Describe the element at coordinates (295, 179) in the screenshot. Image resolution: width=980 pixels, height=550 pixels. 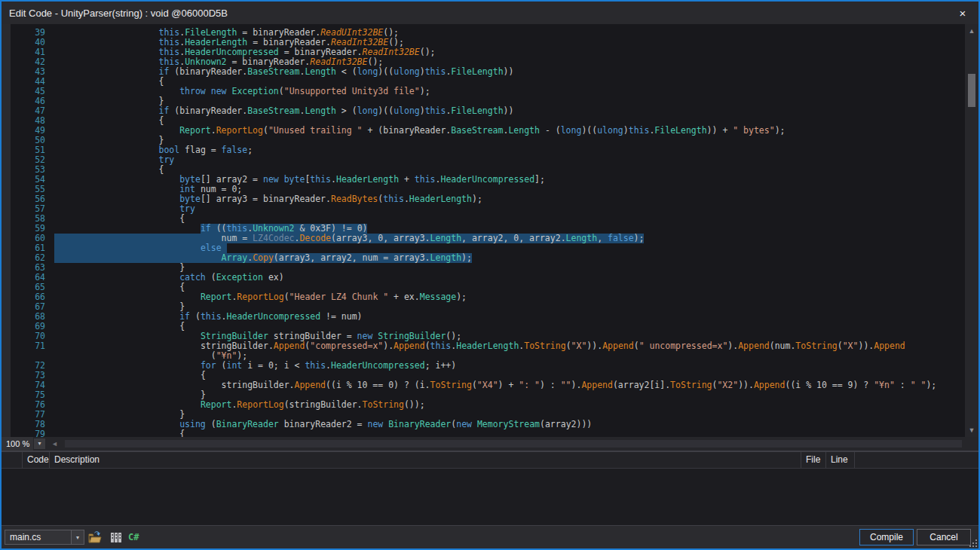
I see `code-token: byte` at that location.